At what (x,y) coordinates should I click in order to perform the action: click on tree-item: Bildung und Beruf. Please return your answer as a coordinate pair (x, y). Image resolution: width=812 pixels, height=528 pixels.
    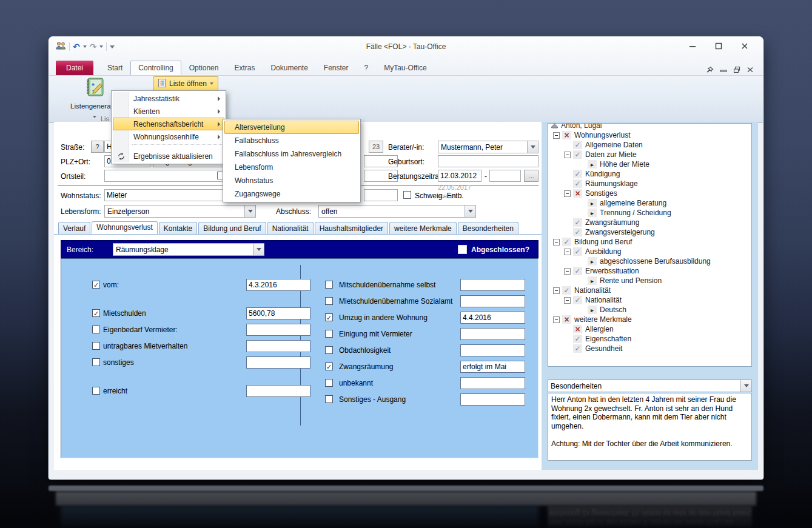
    Looking at the image, I should click on (651, 242).